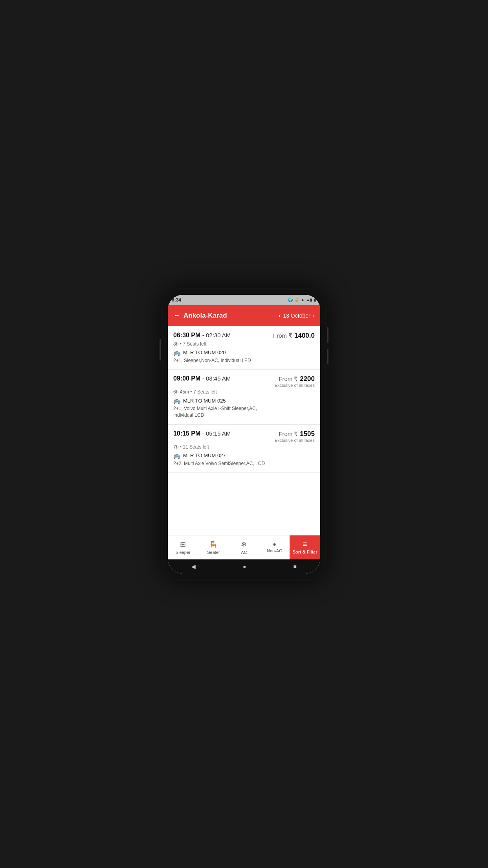 The height and width of the screenshot is (868, 488). Describe the element at coordinates (217, 378) in the screenshot. I see `bus-arrive-time-2: - 03:45 AM` at that location.